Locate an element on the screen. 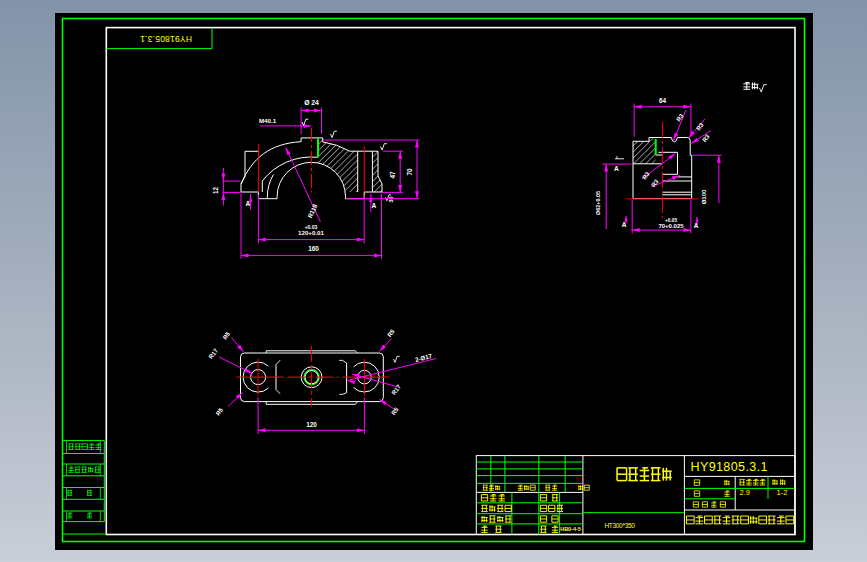 Image resolution: width=867 pixels, height=562 pixels. svg-text: HB0-4-5 is located at coordinates (570, 529).